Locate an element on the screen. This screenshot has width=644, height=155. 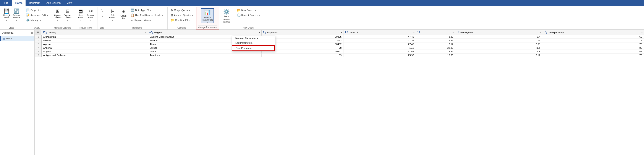
queries-collapse-button: ◁ is located at coordinates (32, 33).